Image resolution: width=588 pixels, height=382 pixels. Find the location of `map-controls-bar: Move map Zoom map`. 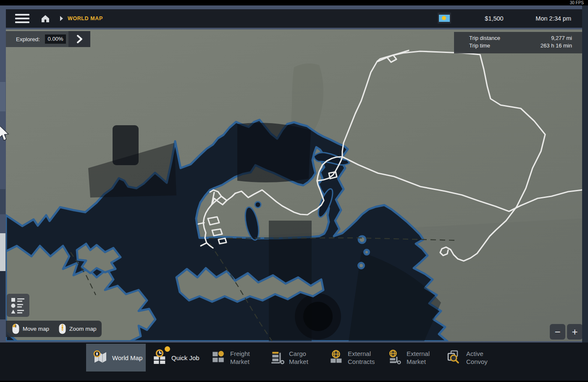

map-controls-bar: Move map Zoom map is located at coordinates (54, 329).